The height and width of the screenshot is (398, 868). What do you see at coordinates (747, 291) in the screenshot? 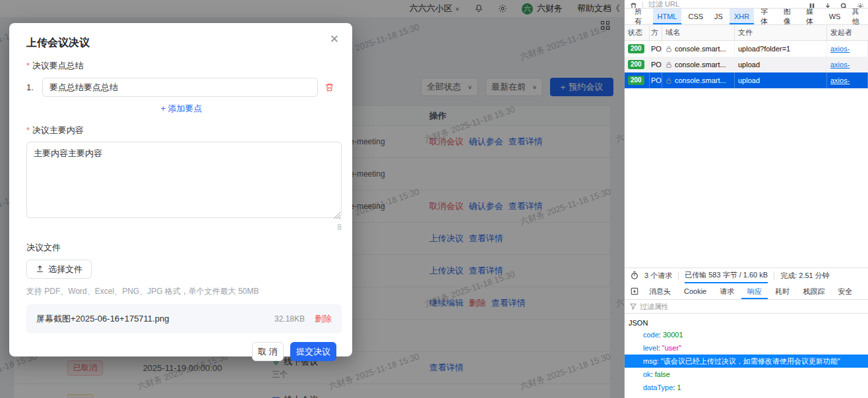
I see `request-detail-tabs: 消息头Cookie请求响应耗时栈跟踪安全` at bounding box center [747, 291].